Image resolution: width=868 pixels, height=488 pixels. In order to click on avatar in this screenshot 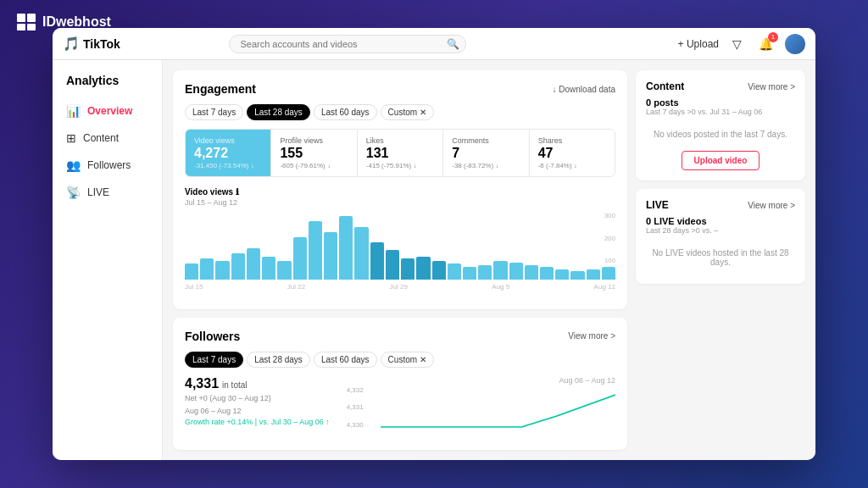, I will do `click(795, 44)`.